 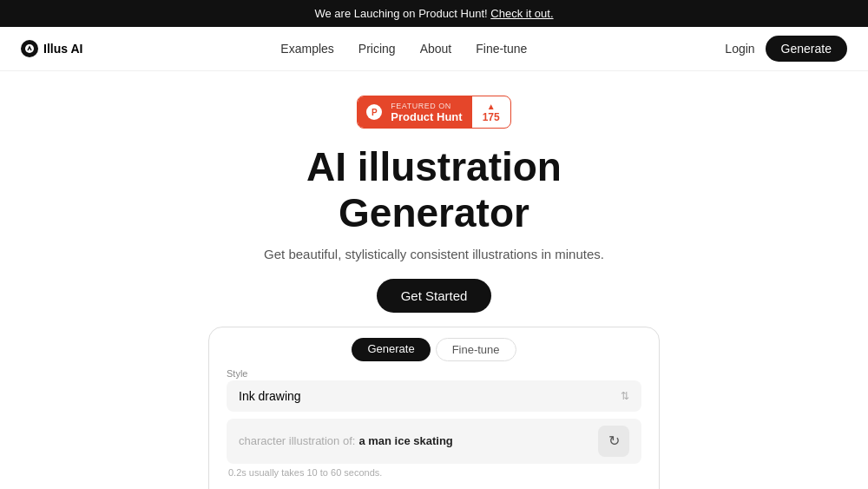 I want to click on generate-small-button: ↻, so click(x=614, y=441).